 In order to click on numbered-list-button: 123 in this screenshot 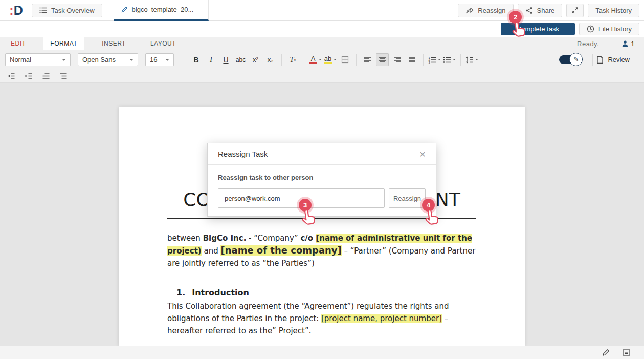, I will do `click(435, 59)`.